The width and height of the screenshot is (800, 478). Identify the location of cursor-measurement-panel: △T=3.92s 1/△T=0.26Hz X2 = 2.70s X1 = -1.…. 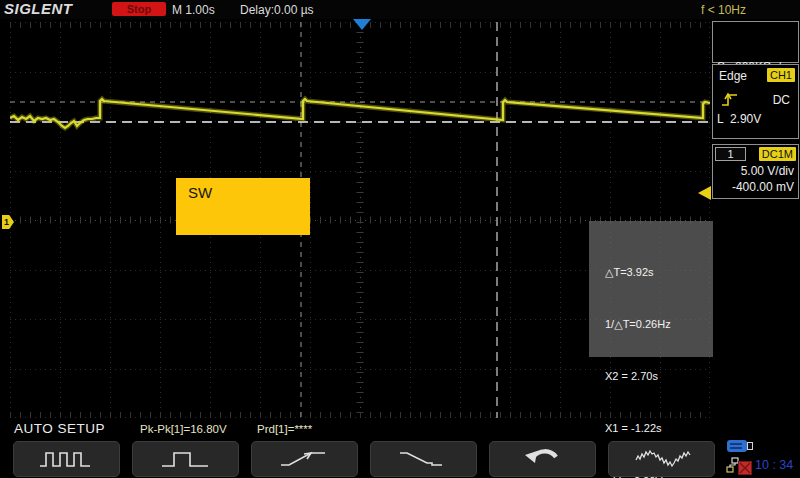
(651, 289).